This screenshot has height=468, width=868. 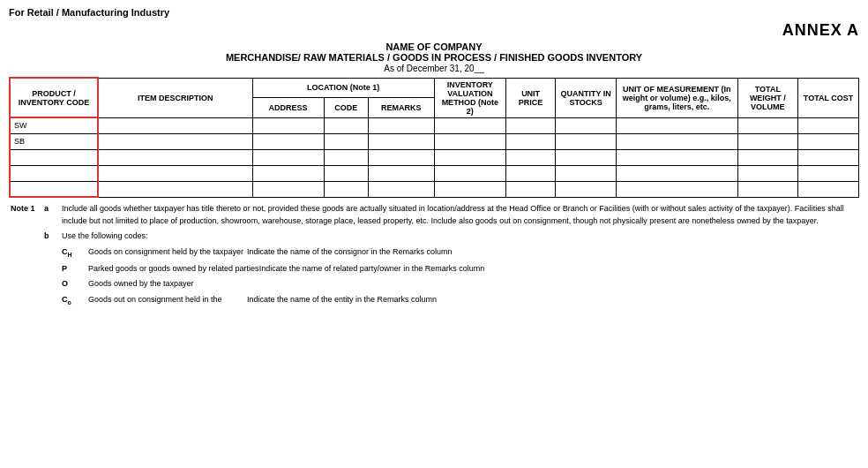 What do you see at coordinates (54, 97) in the screenshot?
I see `col-product-code: PRODUCT / INVENTORY CODE` at bounding box center [54, 97].